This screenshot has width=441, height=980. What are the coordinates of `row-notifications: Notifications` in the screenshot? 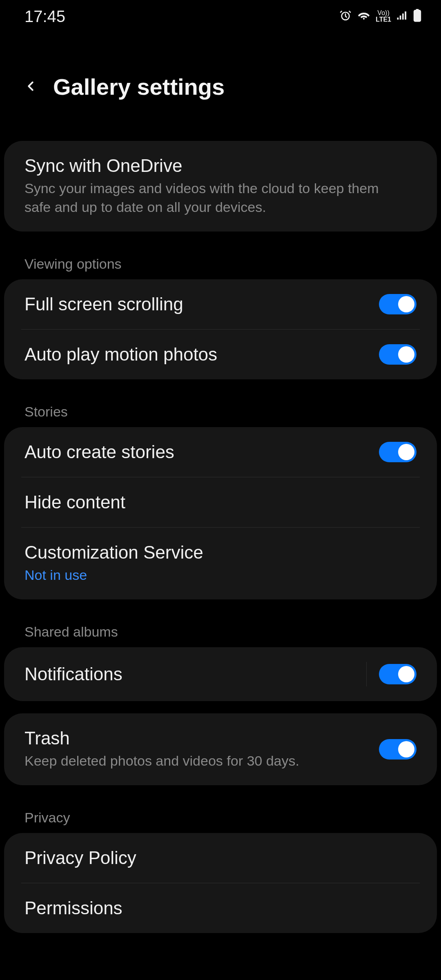 It's located at (220, 674).